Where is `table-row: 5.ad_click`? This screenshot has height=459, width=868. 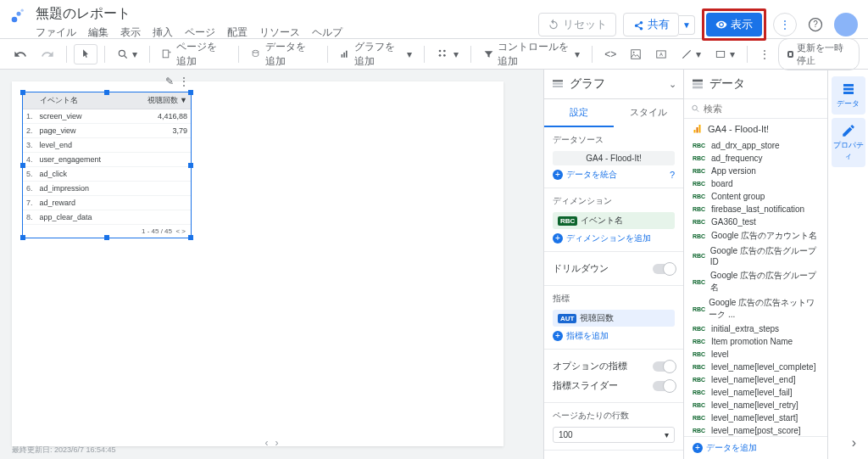
table-row: 5.ad_click is located at coordinates (107, 175).